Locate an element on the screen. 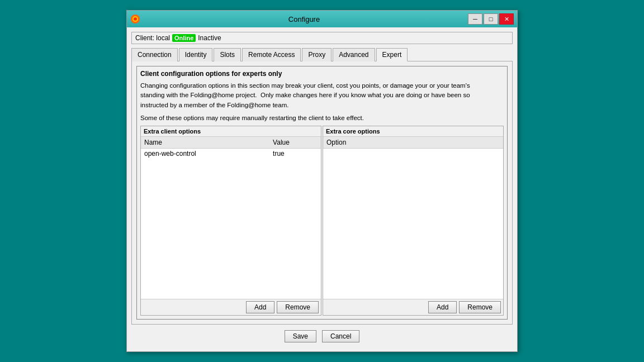 This screenshot has width=644, height=362. right-panel-header: Extra core options is located at coordinates (413, 132).